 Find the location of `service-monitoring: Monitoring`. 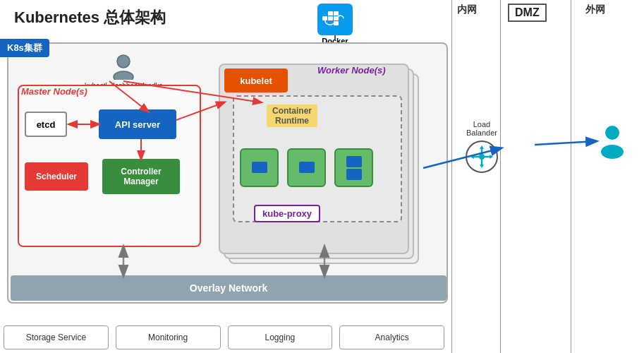

service-monitoring: Monitoring is located at coordinates (168, 337).